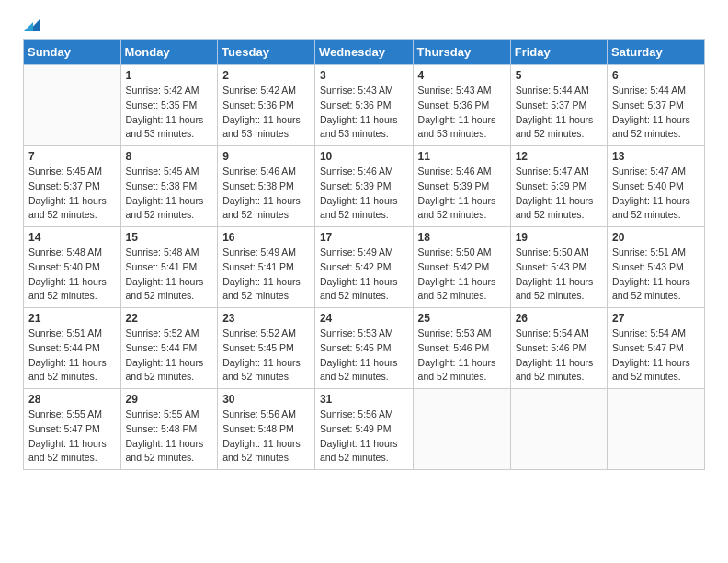  I want to click on calendar-week-row: 7Sunrise: 5:45 AMSunset: 5:37 PMDaylight…, so click(364, 187).